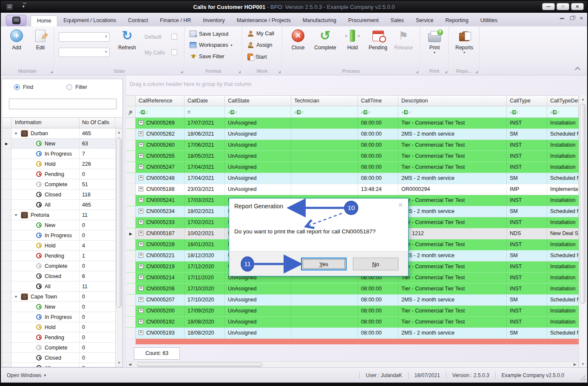 The width and height of the screenshot is (588, 386). What do you see at coordinates (452, 112) in the screenshot?
I see `filter-description: ABC` at bounding box center [452, 112].